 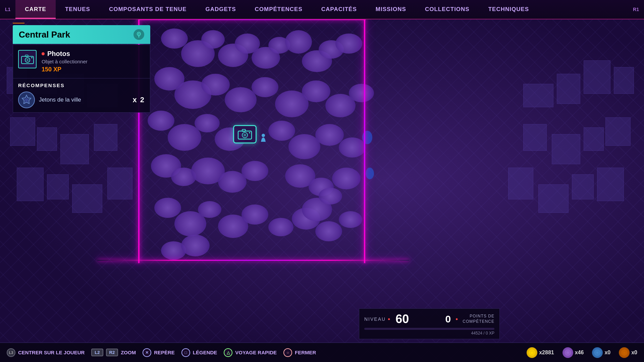 I want to click on control-voyage-rapide: △ VOYAGE RAPIDE, so click(x=250, y=353).